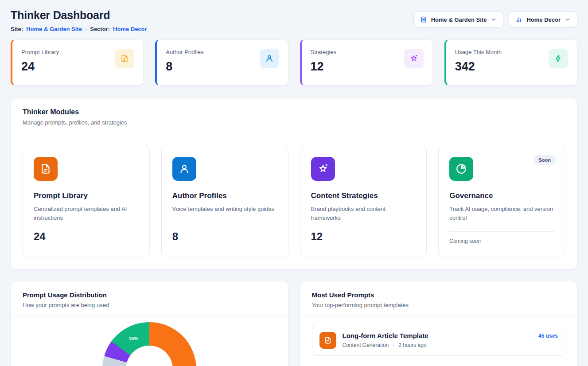 The width and height of the screenshot is (588, 366). What do you see at coordinates (79, 20) in the screenshot?
I see `header-left: Thinker Dashboard Site: Home & Garden Si…` at bounding box center [79, 20].